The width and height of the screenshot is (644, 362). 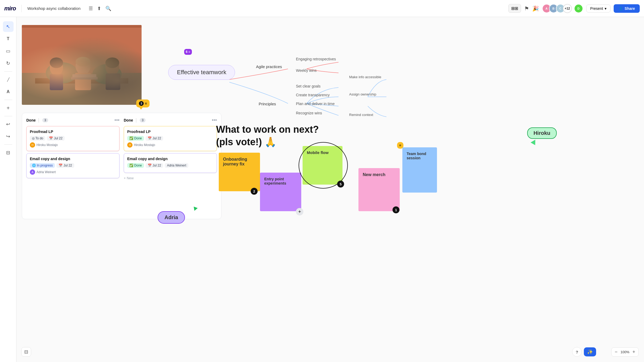 What do you see at coordinates (143, 120) in the screenshot?
I see `col2-count: 3` at bounding box center [143, 120].